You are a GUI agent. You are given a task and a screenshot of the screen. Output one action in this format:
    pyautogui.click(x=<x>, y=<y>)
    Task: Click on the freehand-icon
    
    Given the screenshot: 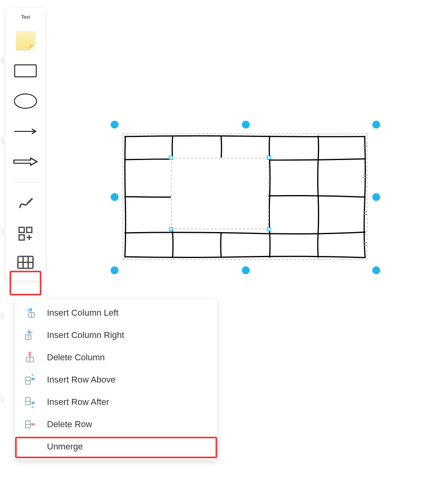 What is the action you would take?
    pyautogui.click(x=25, y=203)
    